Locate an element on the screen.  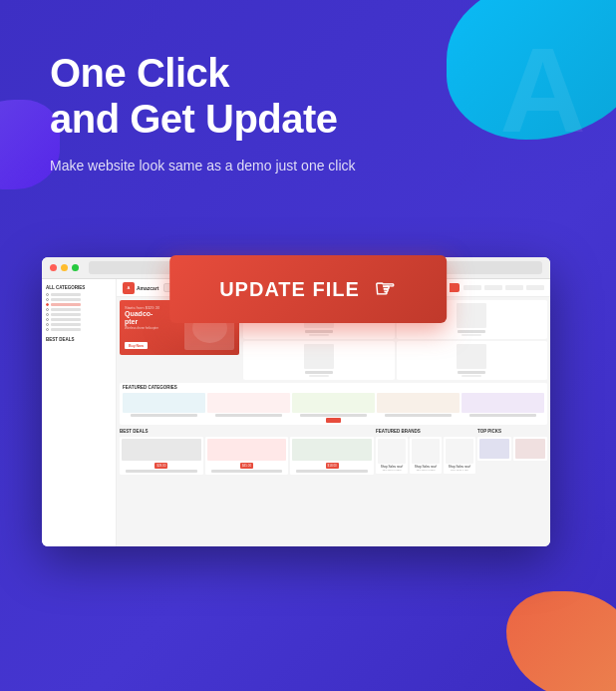
decorative-watermark: A is located at coordinates (542, 90).